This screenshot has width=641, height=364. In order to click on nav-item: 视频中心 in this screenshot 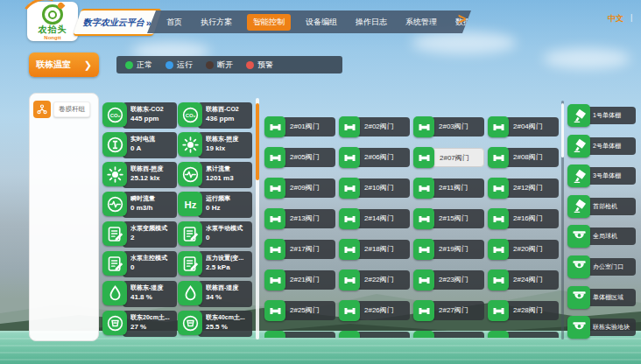, I will do `click(521, 23)`.